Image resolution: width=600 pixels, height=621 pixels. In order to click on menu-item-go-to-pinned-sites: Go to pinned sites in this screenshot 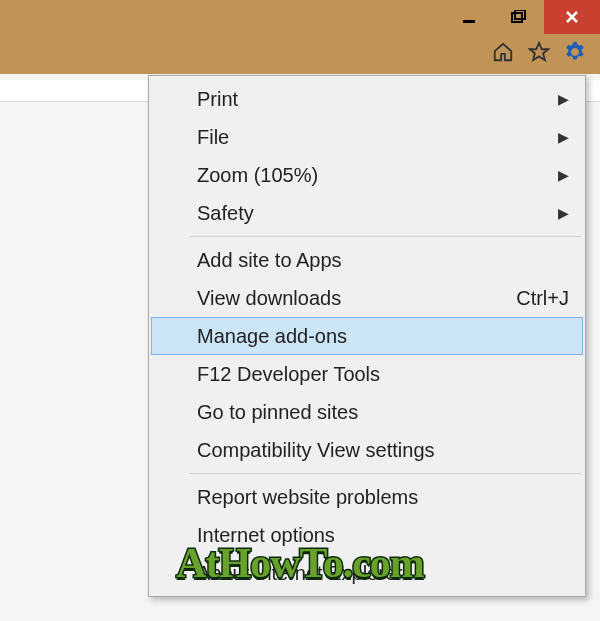, I will do `click(367, 412)`.